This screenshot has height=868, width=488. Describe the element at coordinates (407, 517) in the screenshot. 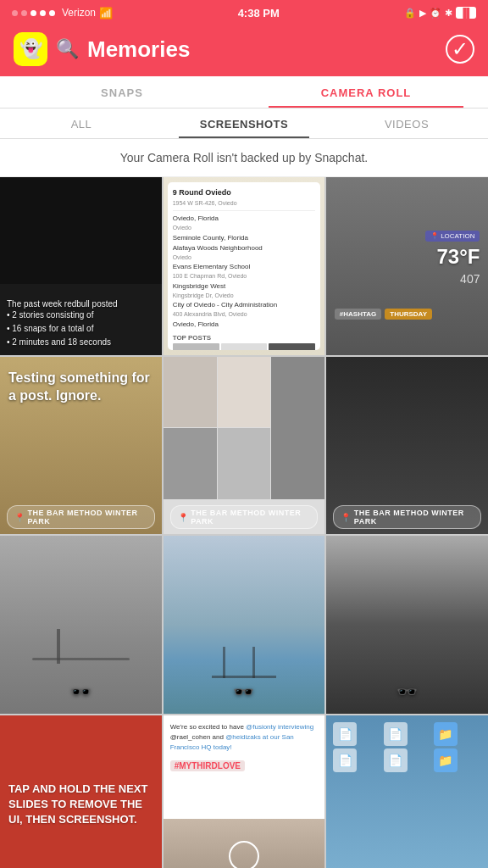

I see `cell6-location-tag: 📍 THE BAR METHOD WINTER PARK` at that location.